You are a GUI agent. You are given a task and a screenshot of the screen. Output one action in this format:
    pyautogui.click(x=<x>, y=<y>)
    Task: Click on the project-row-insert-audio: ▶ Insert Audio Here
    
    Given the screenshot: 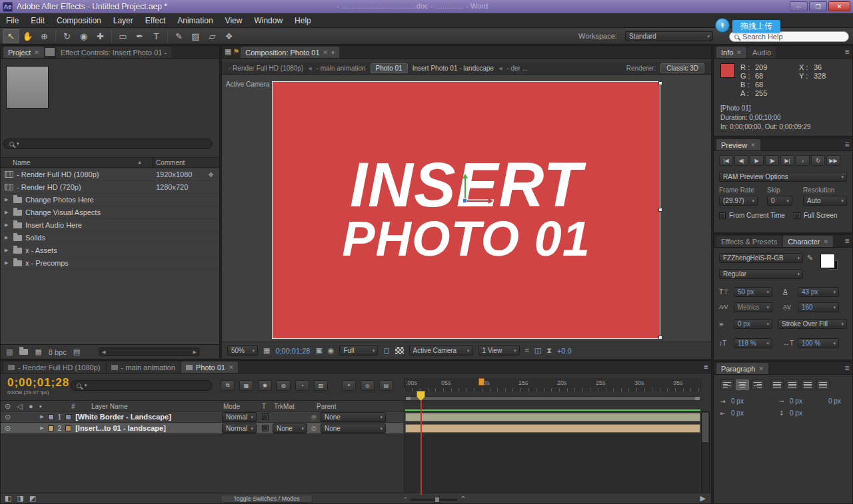 What is the action you would take?
    pyautogui.click(x=110, y=225)
    